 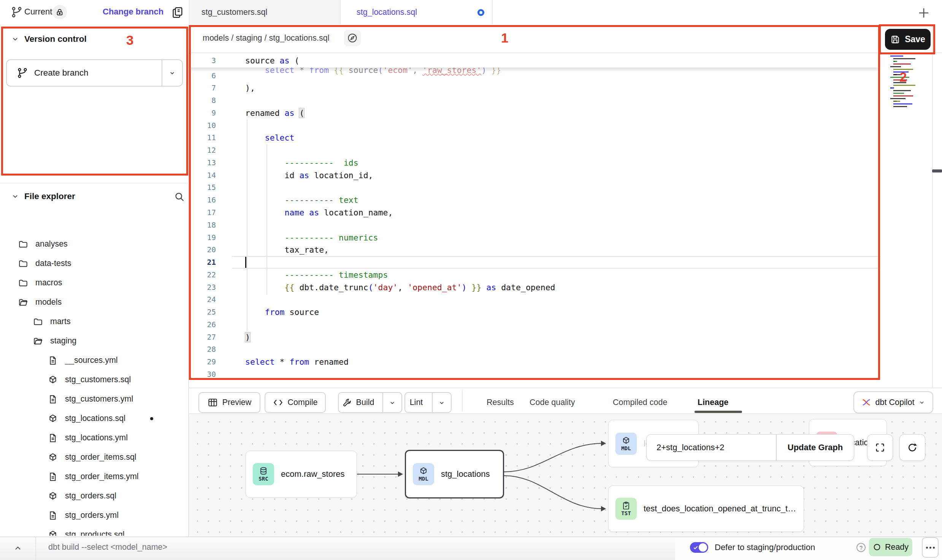 I want to click on code-line-28: 28, so click(x=534, y=350).